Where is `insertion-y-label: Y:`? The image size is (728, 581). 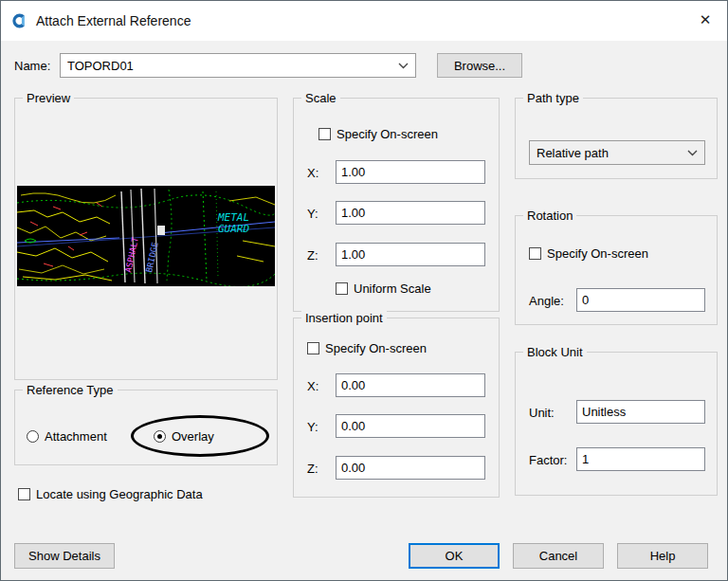
insertion-y-label: Y: is located at coordinates (313, 427).